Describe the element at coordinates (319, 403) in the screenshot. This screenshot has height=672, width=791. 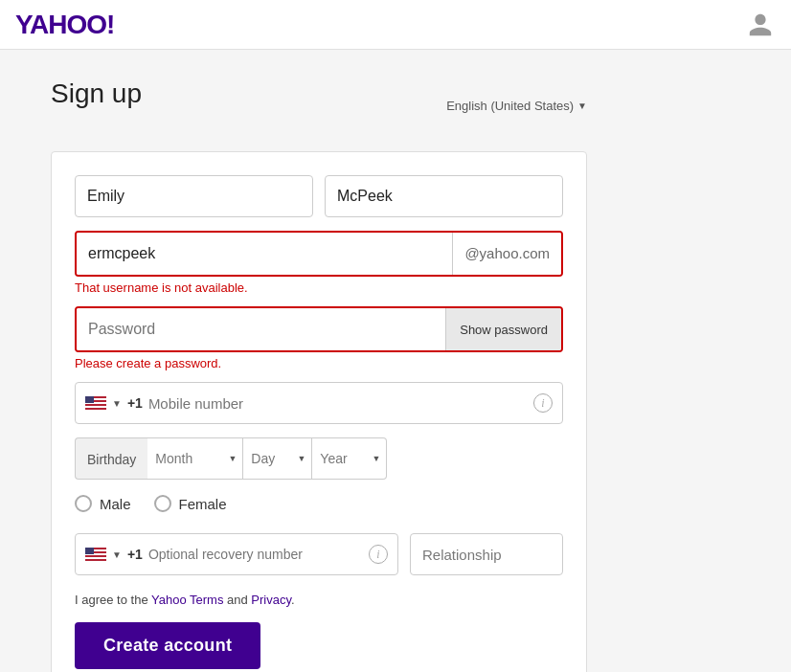
I see `phone-row: ▼ +1 i` at that location.